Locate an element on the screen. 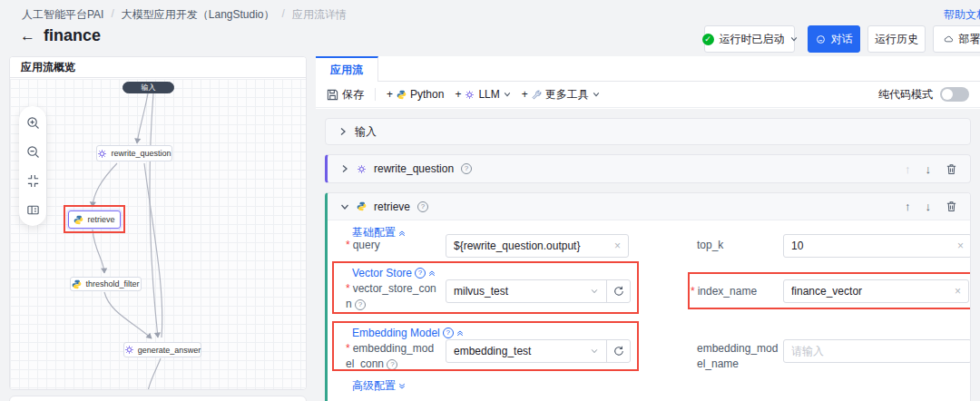 This screenshot has height=401, width=980. advanced-config-link: 高级配置 is located at coordinates (379, 386).